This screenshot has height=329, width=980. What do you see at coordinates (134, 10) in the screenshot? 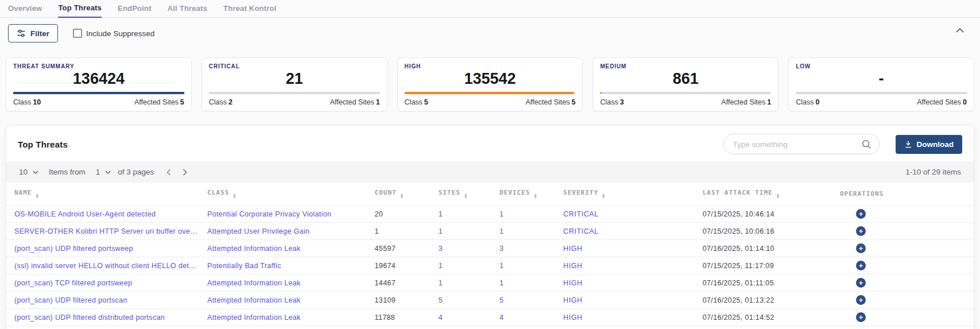
I see `tab-endpoint: EndPoint` at bounding box center [134, 10].